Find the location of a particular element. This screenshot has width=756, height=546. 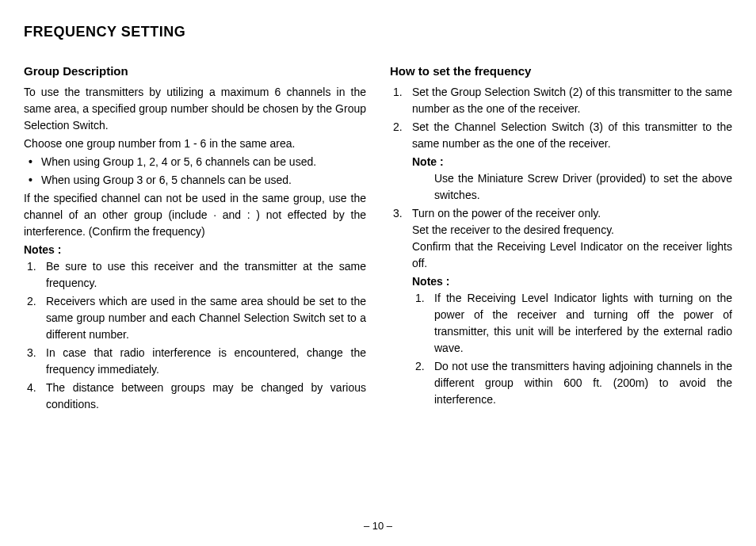

how-to-set-heading: How to set the frequency is located at coordinates (561, 71).